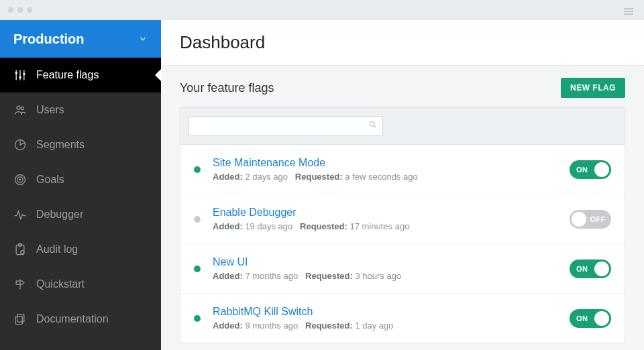 This screenshot has width=644, height=350. What do you see at coordinates (80, 110) in the screenshot?
I see `sidebar-item-users: Users` at bounding box center [80, 110].